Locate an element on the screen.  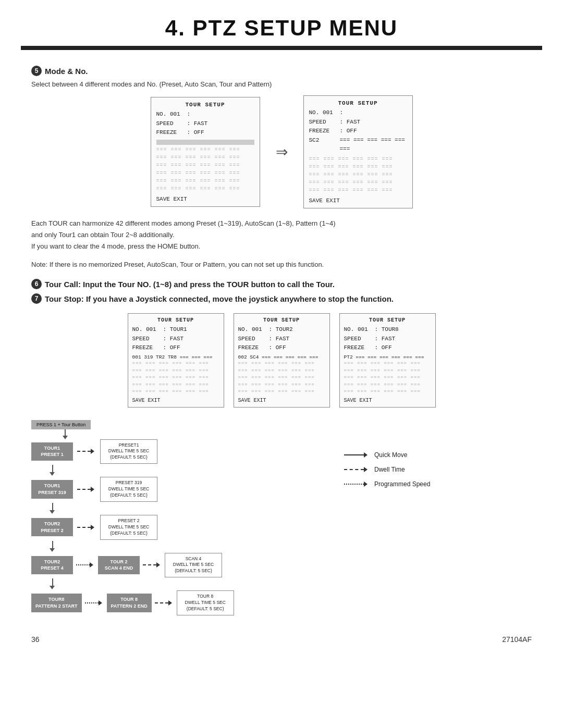
tour-box-tour8: TOUR SETUP NO. 001: TOUR8 SPEED: FAST FR… is located at coordinates (388, 360).